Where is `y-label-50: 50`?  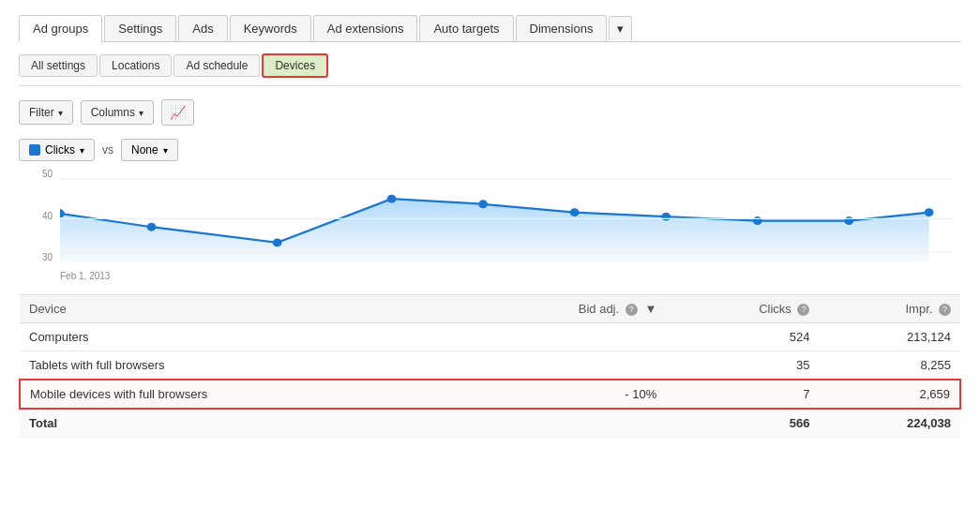 y-label-50: 50 is located at coordinates (47, 174).